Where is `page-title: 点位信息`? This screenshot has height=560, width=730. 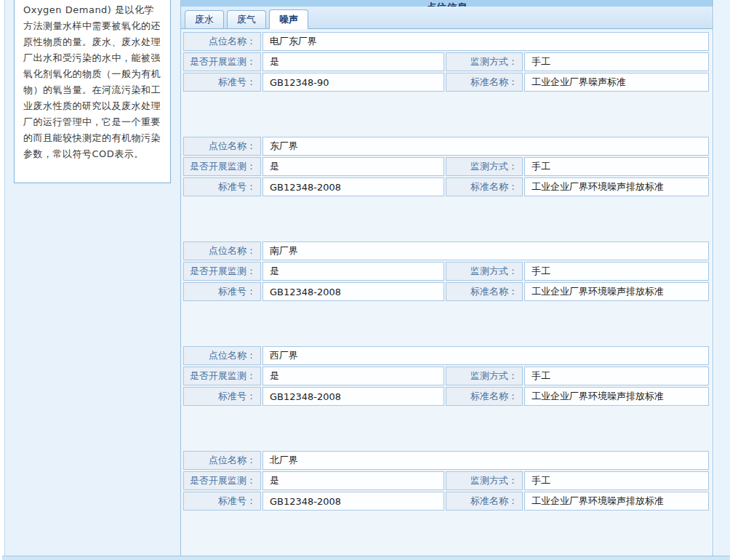
page-title: 点位信息 is located at coordinates (447, 4).